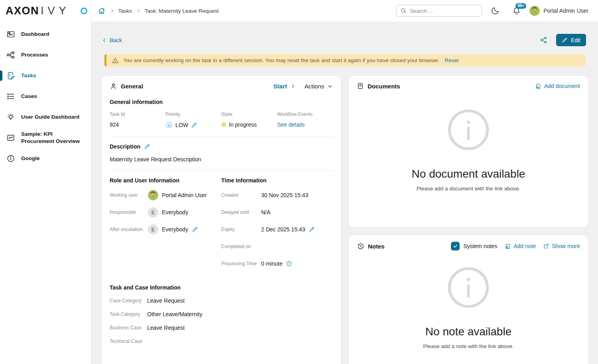  Describe the element at coordinates (285, 86) in the screenshot. I see `start-task-button: Start` at that location.